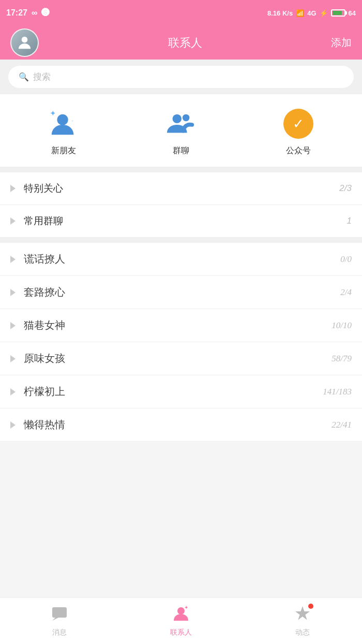 The image size is (362, 644). What do you see at coordinates (337, 13) in the screenshot?
I see `battery-fill` at bounding box center [337, 13].